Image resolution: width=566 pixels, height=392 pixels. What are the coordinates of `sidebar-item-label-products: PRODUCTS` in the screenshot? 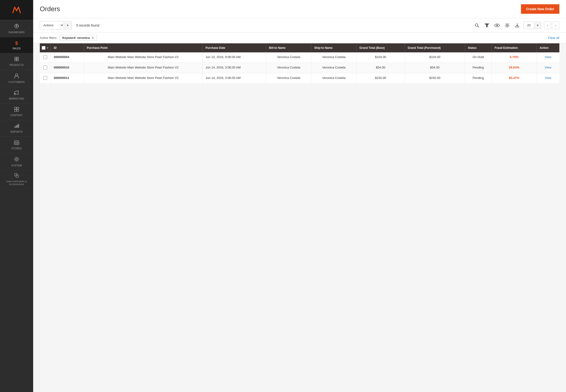 It's located at (17, 65).